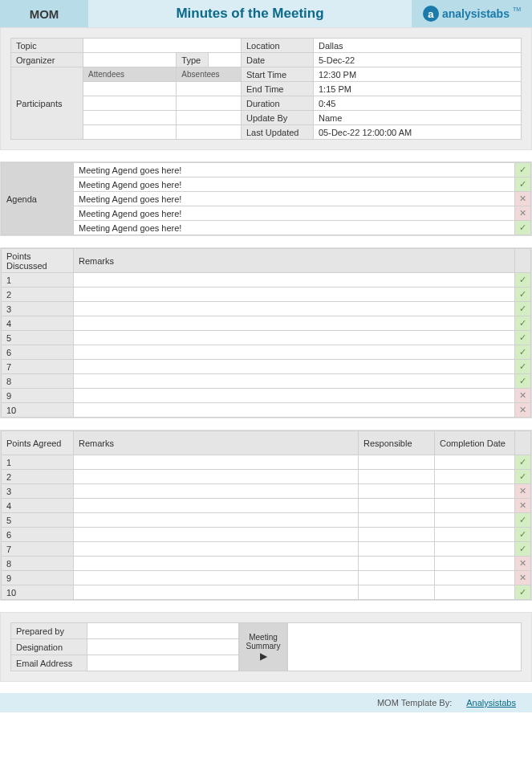 This screenshot has height=779, width=532. I want to click on participants-label: Participants, so click(47, 104).